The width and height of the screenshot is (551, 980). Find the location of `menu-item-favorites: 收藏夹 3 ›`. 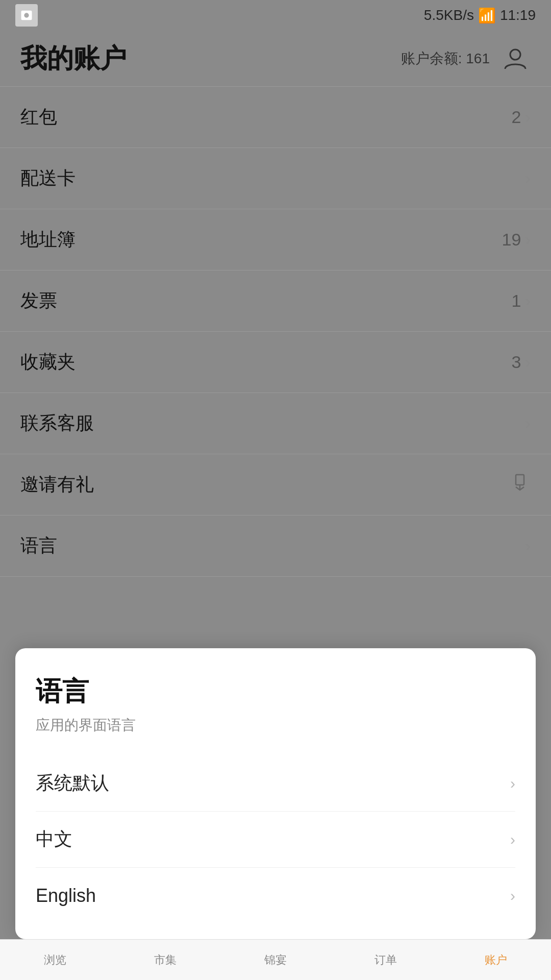

menu-item-favorites: 收藏夹 3 › is located at coordinates (276, 362).